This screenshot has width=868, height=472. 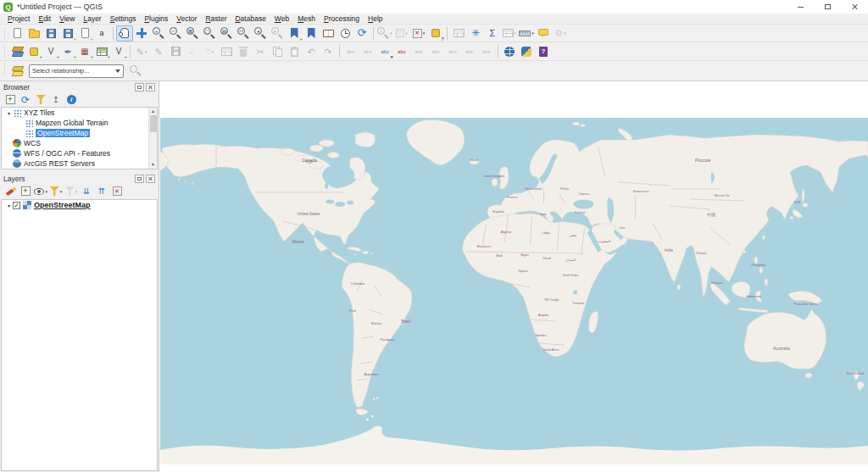 What do you see at coordinates (226, 33) in the screenshot?
I see `zoom-to-layer-icon: ▤` at bounding box center [226, 33].